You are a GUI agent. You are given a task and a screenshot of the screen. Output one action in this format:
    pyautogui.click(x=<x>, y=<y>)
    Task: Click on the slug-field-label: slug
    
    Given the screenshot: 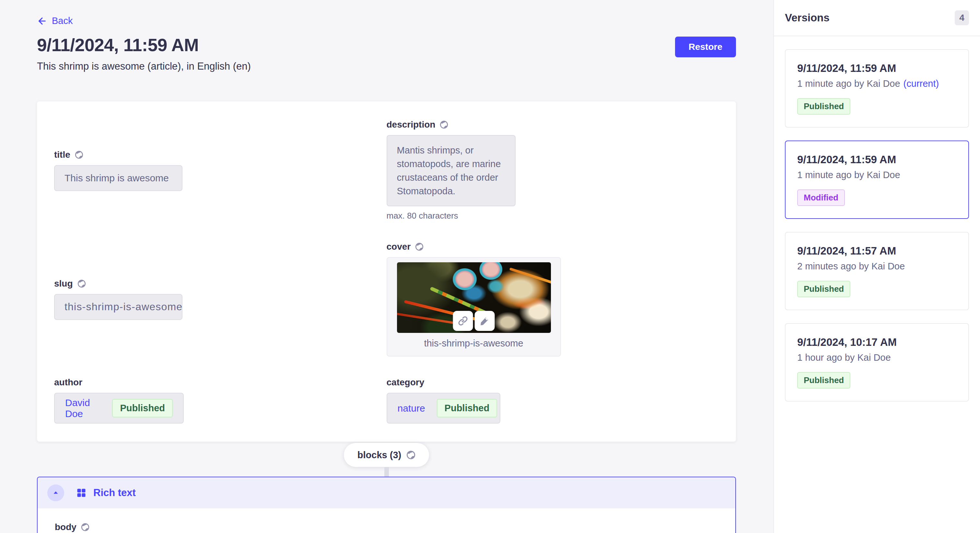 What is the action you would take?
    pyautogui.click(x=64, y=284)
    